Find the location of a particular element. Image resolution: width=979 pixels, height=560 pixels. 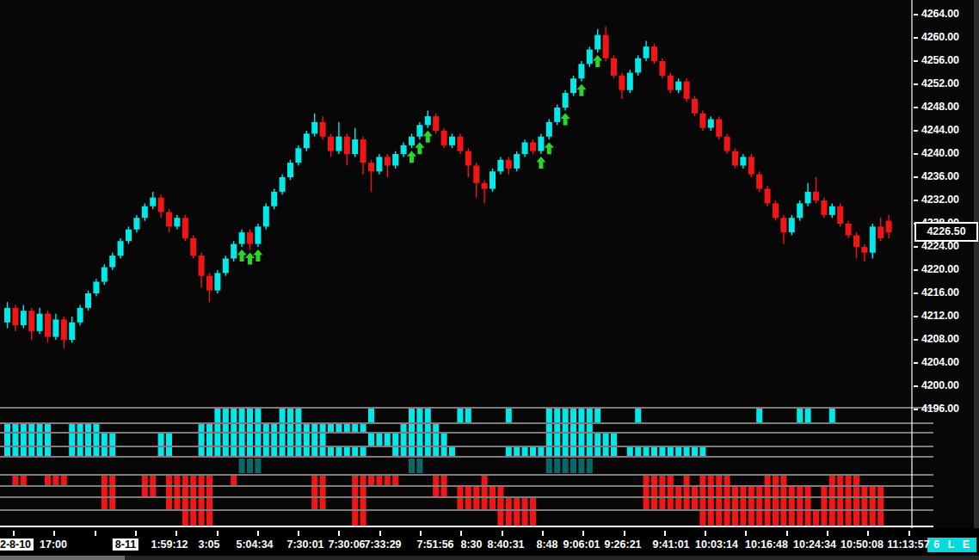

time-tick-label: 7:51:56 is located at coordinates (435, 545).